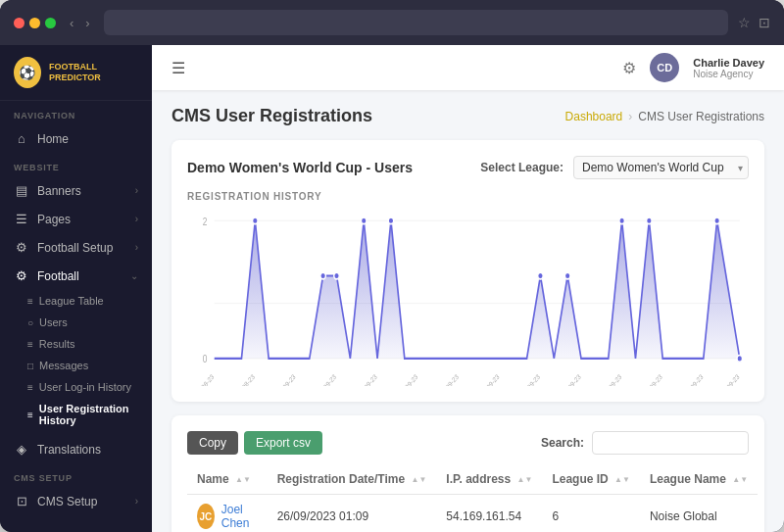  I want to click on col-datetime: Registration Date/Time ▲▼, so click(353, 480).